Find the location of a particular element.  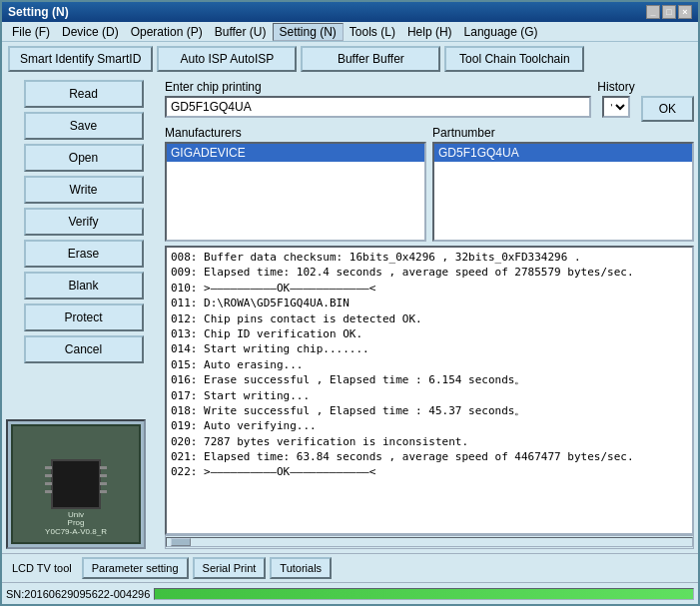

title-controls: _ □ × is located at coordinates (669, 12).